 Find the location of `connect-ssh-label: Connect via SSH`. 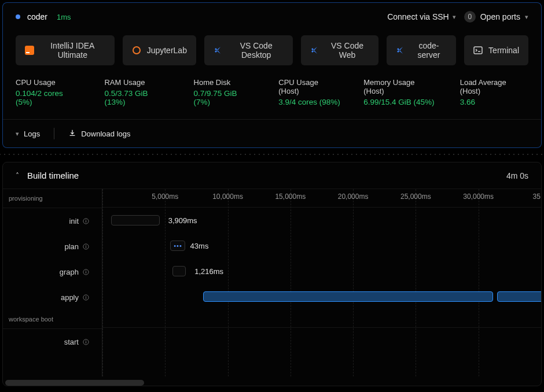

connect-ssh-label: Connect via SSH is located at coordinates (418, 17).